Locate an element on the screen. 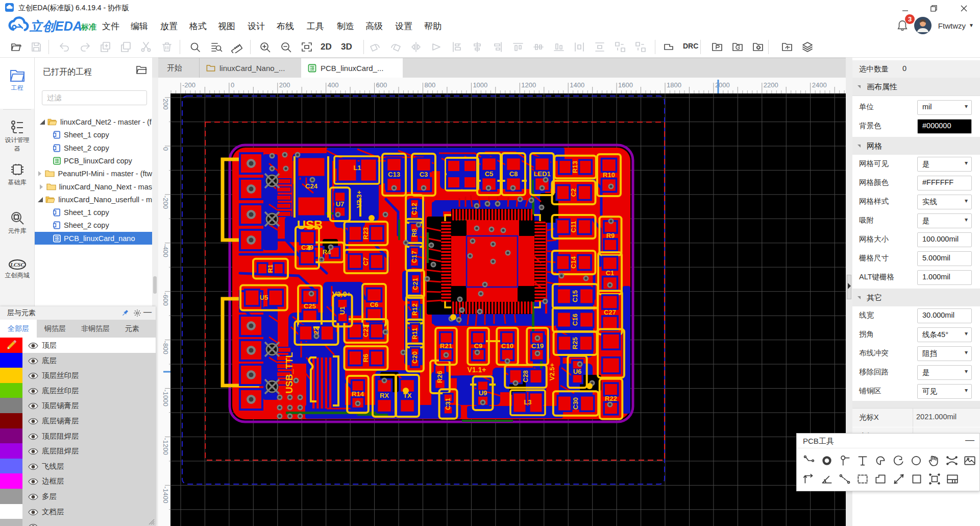 Image resolution: width=980 pixels, height=526 pixels. svg-text: C12 is located at coordinates (414, 209).